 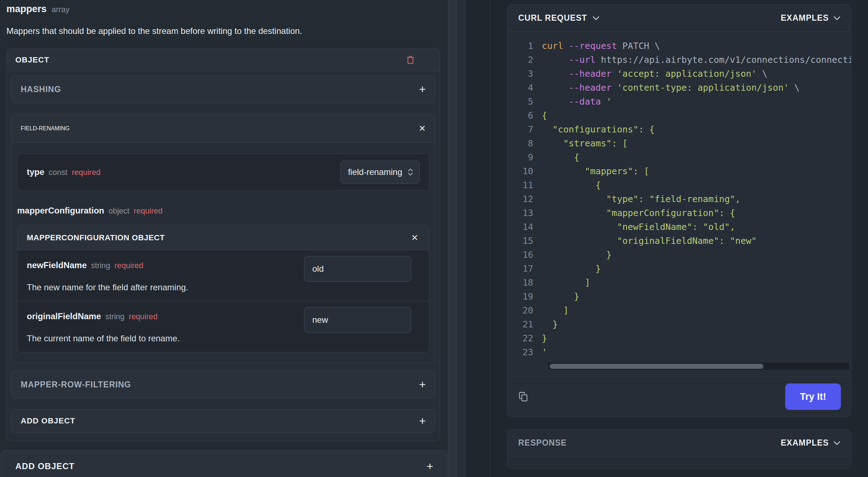 What do you see at coordinates (684, 74) in the screenshot?
I see `code-line: 3 --header 'accept: application/json' \` at bounding box center [684, 74].